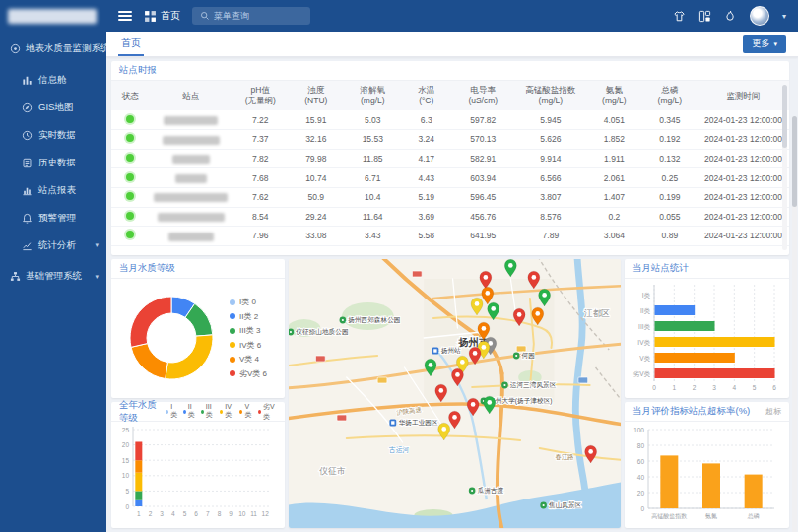 The image size is (798, 532). Describe the element at coordinates (151, 514) in the screenshot. I see `svg-text: 2` at that location.